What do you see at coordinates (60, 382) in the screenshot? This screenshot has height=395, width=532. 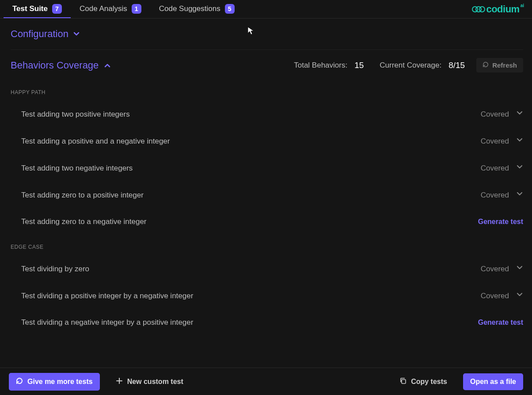 I see `button-label: Give me more tests` at bounding box center [60, 382].